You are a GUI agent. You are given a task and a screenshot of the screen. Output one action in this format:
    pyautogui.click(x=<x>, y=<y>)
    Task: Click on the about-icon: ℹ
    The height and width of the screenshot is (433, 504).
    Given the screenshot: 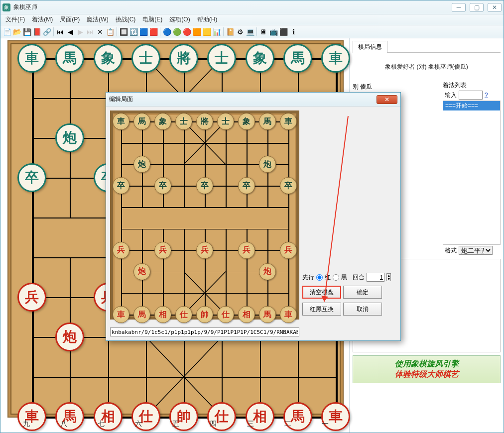 What is the action you would take?
    pyautogui.click(x=293, y=32)
    